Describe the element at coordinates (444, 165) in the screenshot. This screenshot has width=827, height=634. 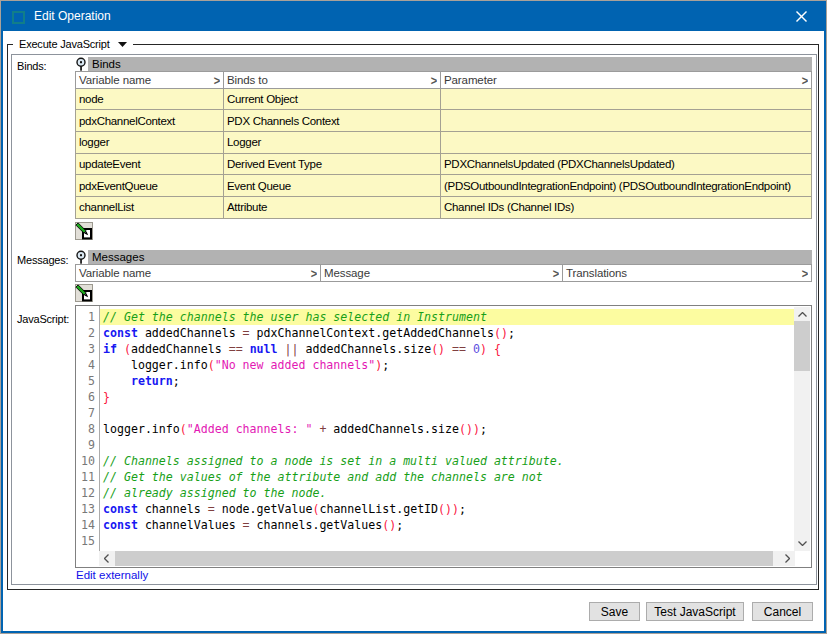
I see `binds-table-row: updateEventDerived Event TypePDXChannels…` at that location.